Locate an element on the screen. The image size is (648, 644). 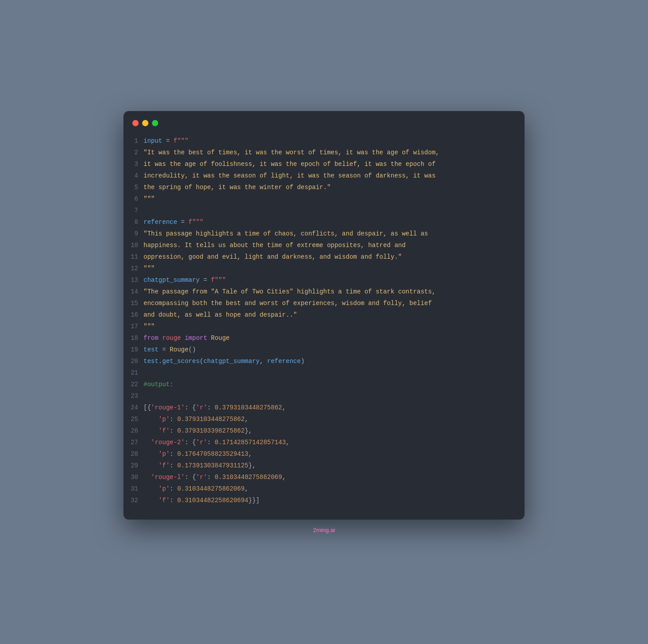
code-line: 14"The passage from "A Tale of Two Citie… is located at coordinates (324, 292).